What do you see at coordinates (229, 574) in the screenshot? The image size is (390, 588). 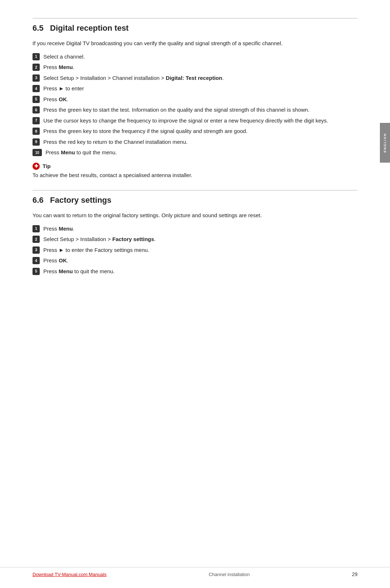 I see `footer-chapter-label: Channel installation` at bounding box center [229, 574].